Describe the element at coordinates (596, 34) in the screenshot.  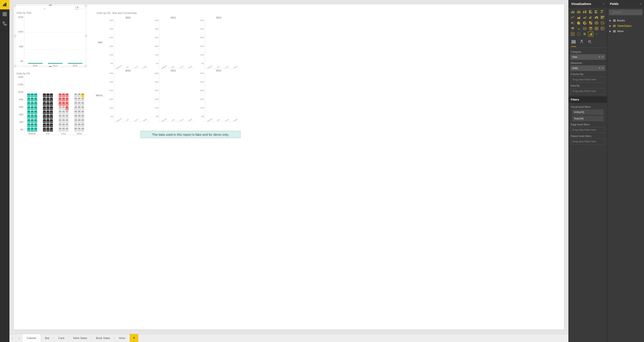
I see `viz-type-icon: ···` at that location.